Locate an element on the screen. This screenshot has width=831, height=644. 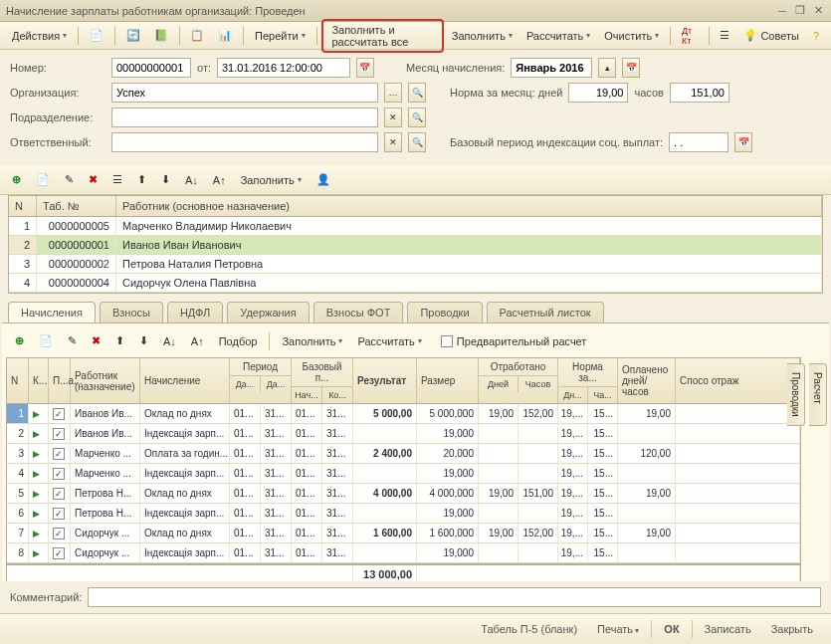
save-icon: 📄 is located at coordinates (97, 36).